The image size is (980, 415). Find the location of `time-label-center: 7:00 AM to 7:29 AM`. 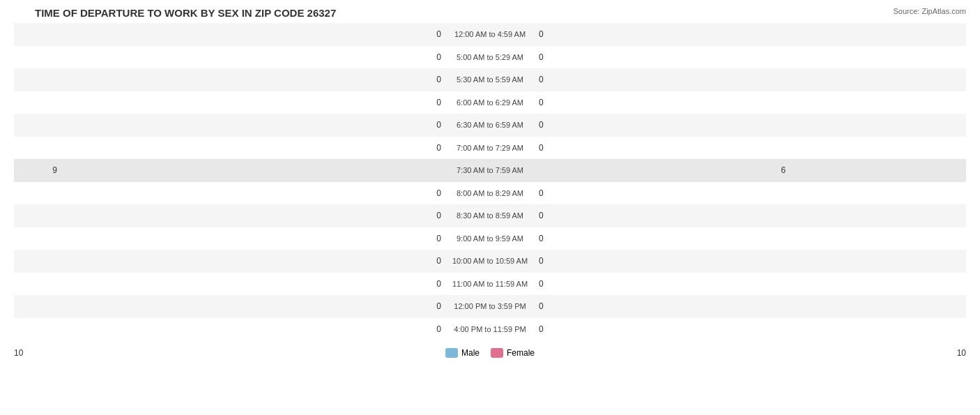

time-label-center: 7:00 AM to 7:29 AM is located at coordinates (490, 148).